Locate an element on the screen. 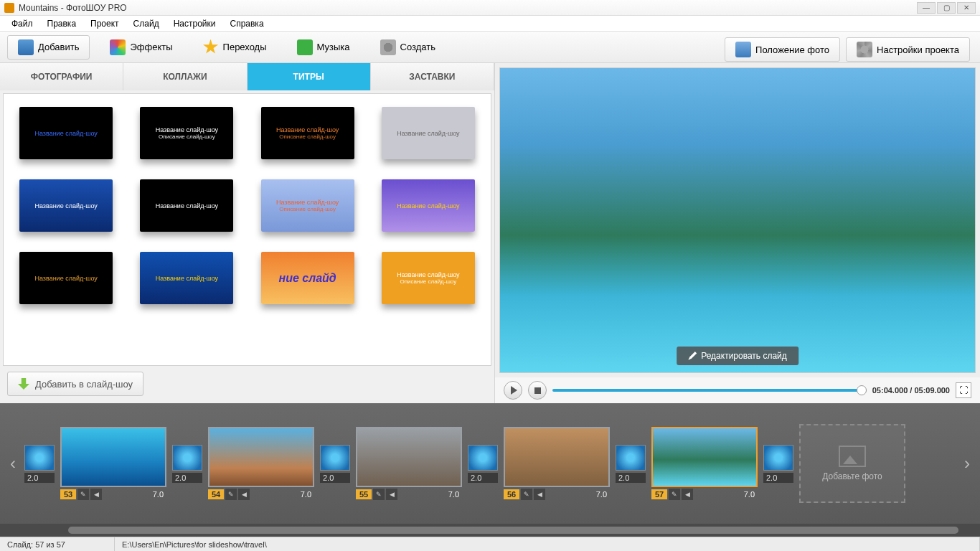 This screenshot has width=980, height=551. gear-icon is located at coordinates (388, 47).